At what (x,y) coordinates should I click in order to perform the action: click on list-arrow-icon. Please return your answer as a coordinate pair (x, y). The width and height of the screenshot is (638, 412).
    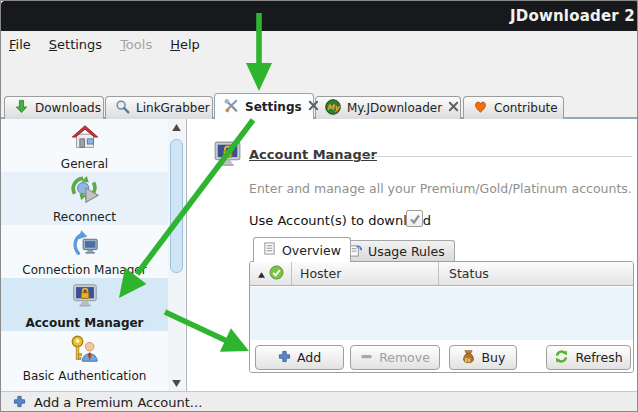
    Looking at the image, I should click on (356, 252).